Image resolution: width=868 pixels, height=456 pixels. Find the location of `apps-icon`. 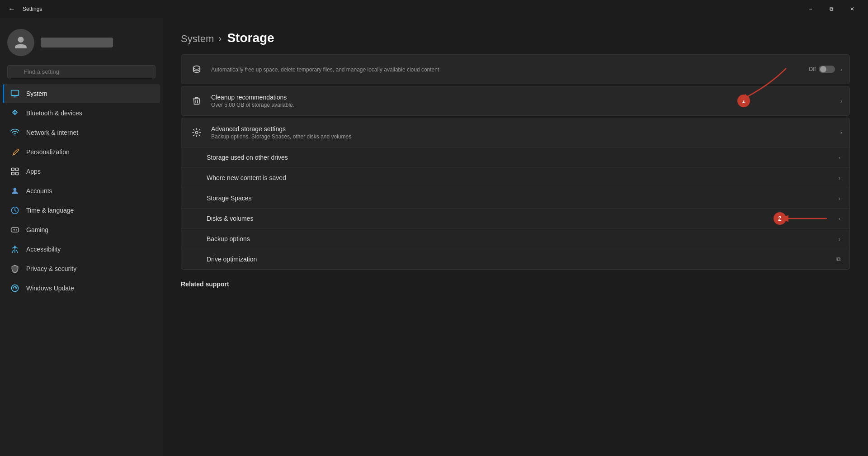

apps-icon is located at coordinates (15, 171).